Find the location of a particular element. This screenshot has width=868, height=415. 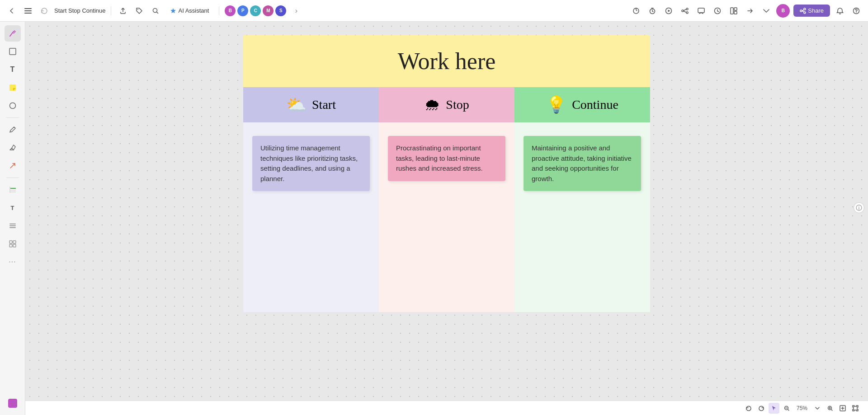

zoom-in-button is located at coordinates (830, 408).